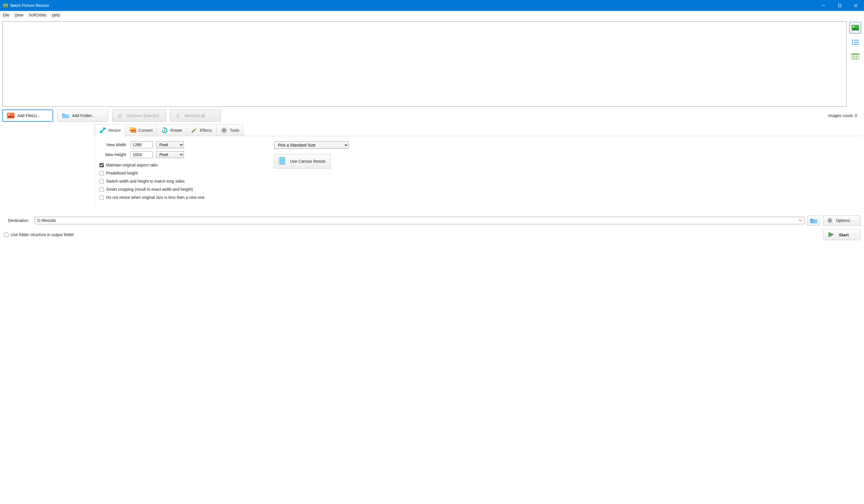 The width and height of the screenshot is (864, 504). Describe the element at coordinates (856, 5) in the screenshot. I see `close-button` at that location.